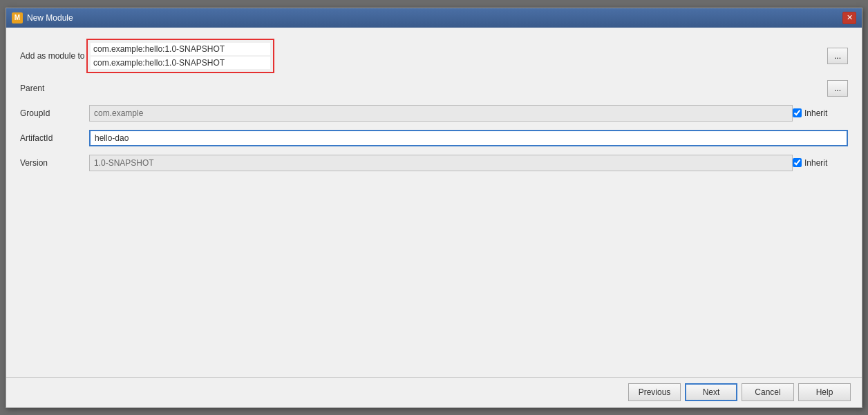  Describe the element at coordinates (55, 56) in the screenshot. I see `add-as-module-label: Add as module to` at that location.